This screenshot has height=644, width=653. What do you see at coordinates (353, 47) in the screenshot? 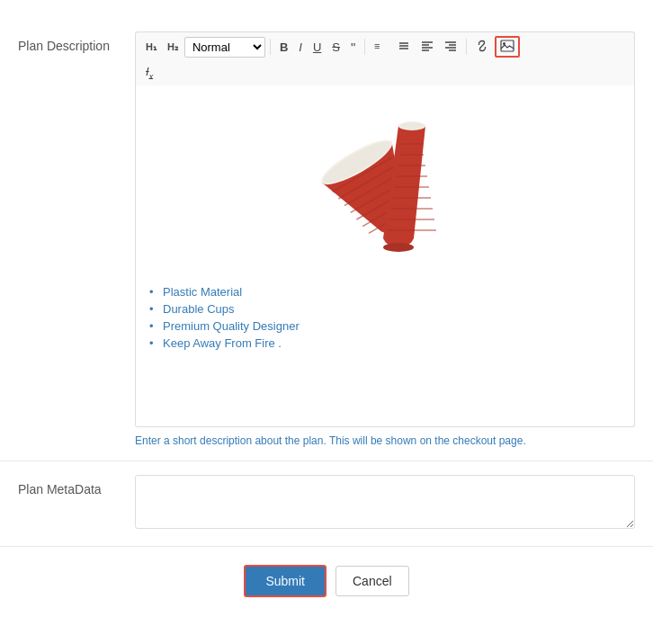
I see `quote-button: "` at bounding box center [353, 47].